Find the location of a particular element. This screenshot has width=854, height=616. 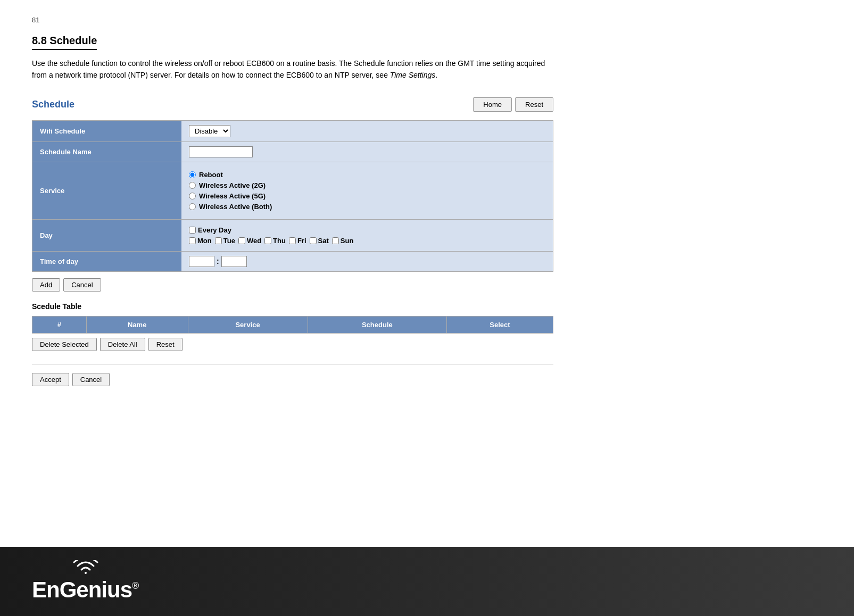

service-wireless2g-radio is located at coordinates (193, 185).